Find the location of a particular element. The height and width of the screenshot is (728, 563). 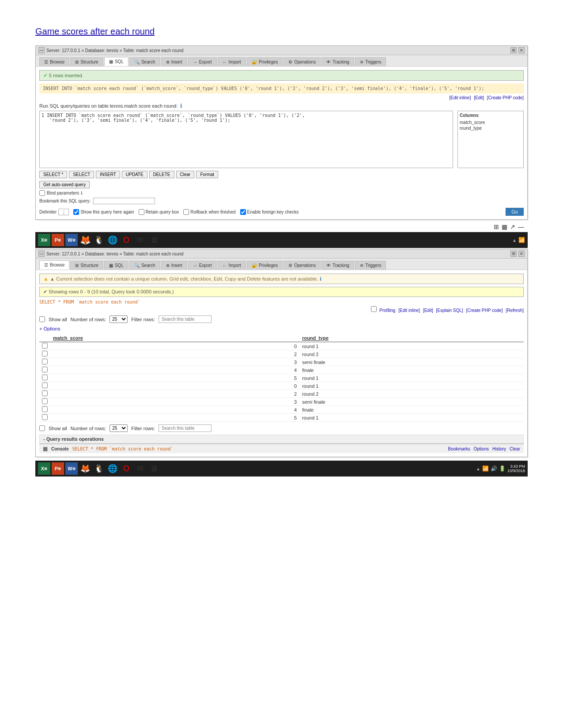

options-link: + Options is located at coordinates (49, 329).